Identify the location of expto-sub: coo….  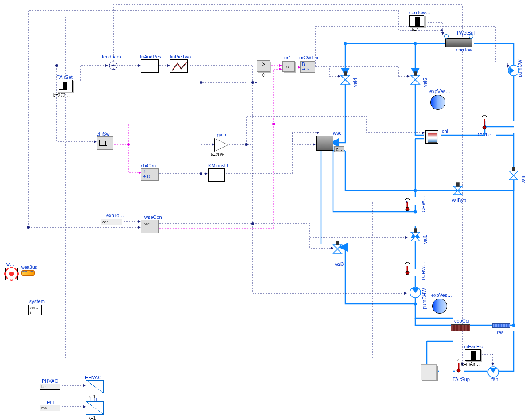
(108, 222).